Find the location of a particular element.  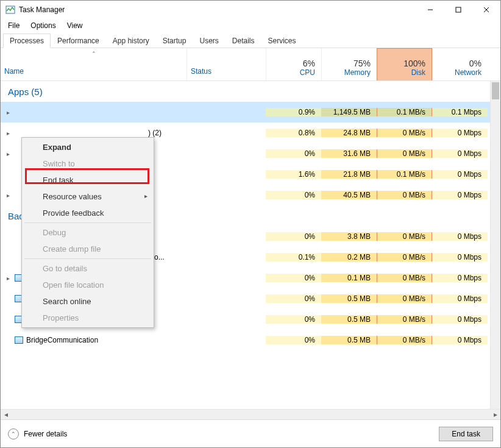

menu-view: View is located at coordinates (75, 26).